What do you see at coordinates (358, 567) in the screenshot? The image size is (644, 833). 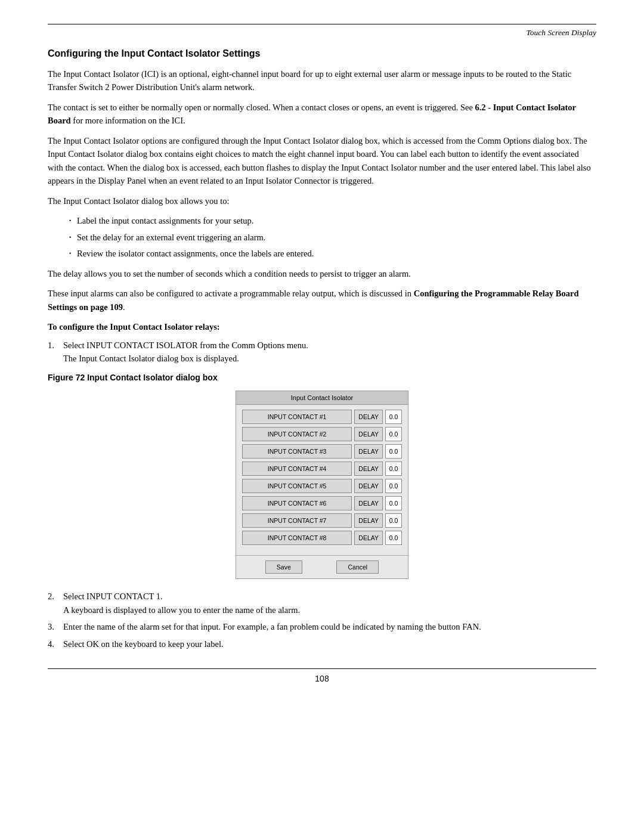 I see `cancel-button: Cancel` at bounding box center [358, 567].